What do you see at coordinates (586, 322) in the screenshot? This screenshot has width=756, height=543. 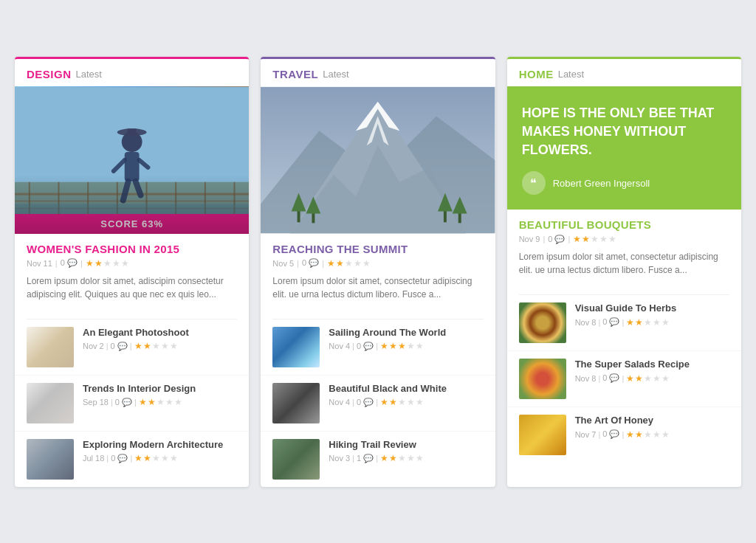 I see `list-item-date: Nov 8` at bounding box center [586, 322].